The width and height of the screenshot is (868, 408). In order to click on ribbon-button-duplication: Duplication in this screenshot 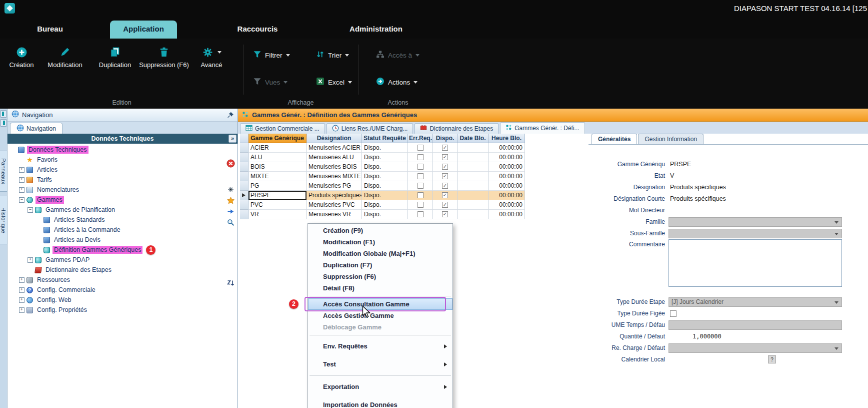, I will do `click(115, 57)`.